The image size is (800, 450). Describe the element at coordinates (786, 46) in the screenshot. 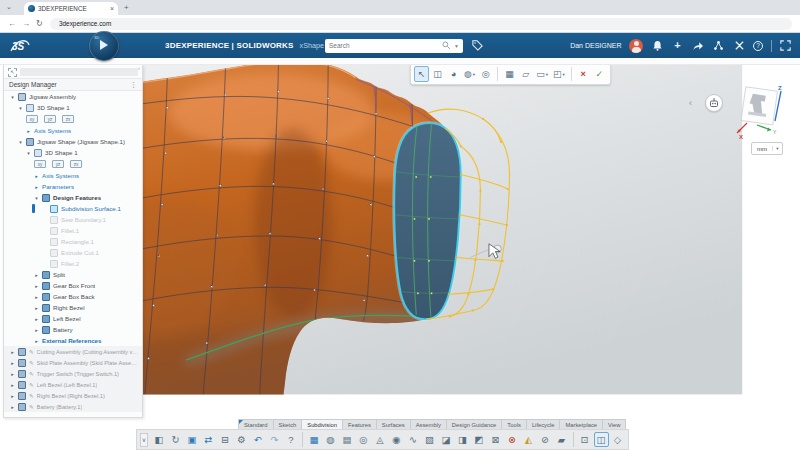

I see `fullscreen-icon` at that location.